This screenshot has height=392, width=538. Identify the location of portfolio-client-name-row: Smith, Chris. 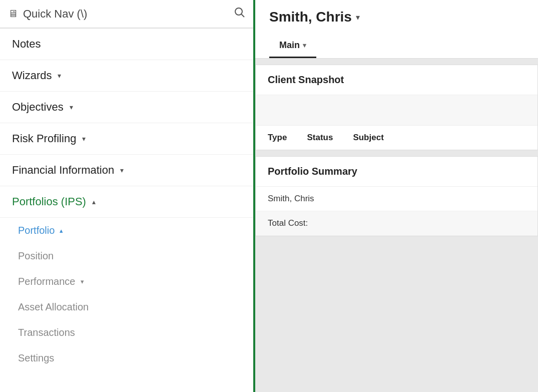
(396, 199).